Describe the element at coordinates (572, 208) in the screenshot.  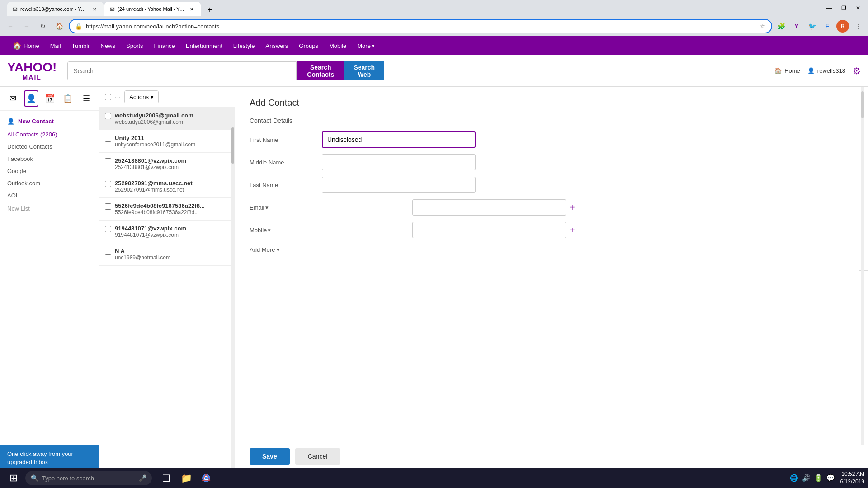
I see `add-email-button: +` at that location.